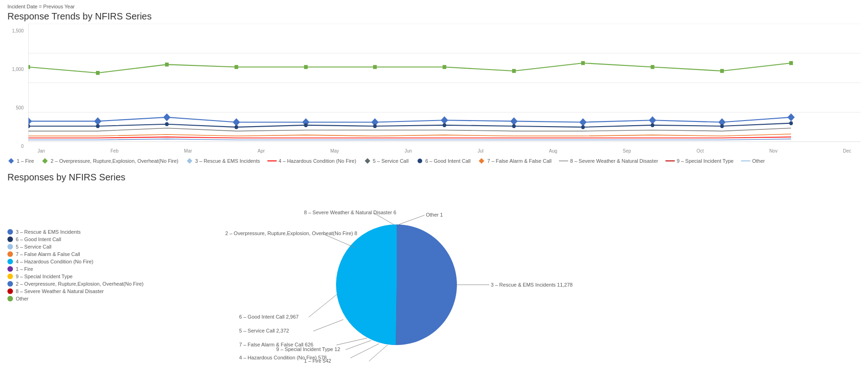 The width and height of the screenshot is (868, 390). Describe the element at coordinates (82, 254) in the screenshot. I see `pie-legend-falsealarm: 7 – False Alarm & False Call` at that location.